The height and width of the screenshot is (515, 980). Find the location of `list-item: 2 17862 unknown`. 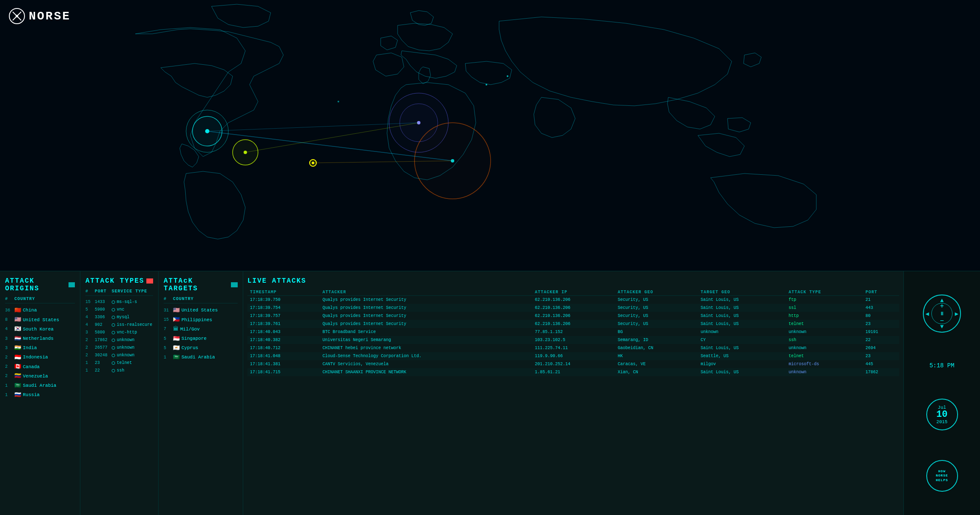

list-item: 2 17862 unknown is located at coordinates (119, 340).